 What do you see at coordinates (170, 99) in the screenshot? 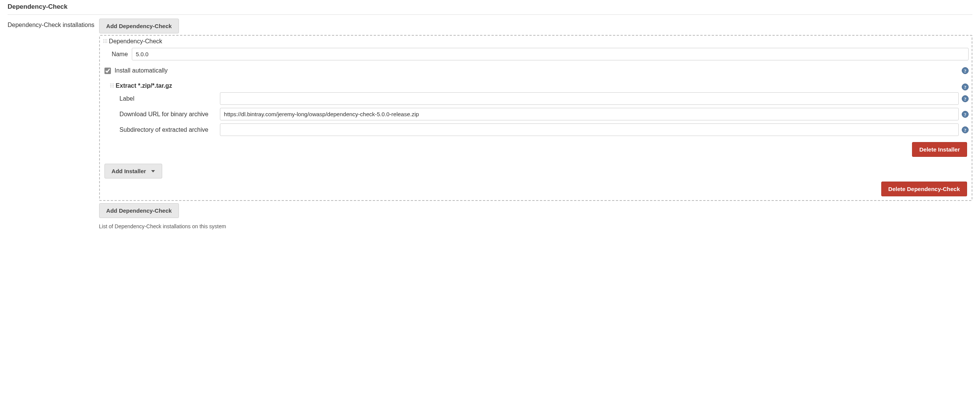
I see `label-field-label: Label` at bounding box center [170, 99].